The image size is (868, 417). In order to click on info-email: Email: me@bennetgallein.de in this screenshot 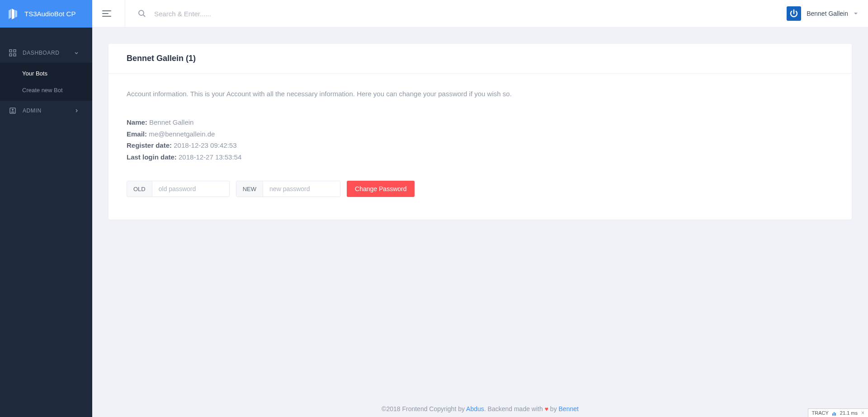, I will do `click(480, 134)`.